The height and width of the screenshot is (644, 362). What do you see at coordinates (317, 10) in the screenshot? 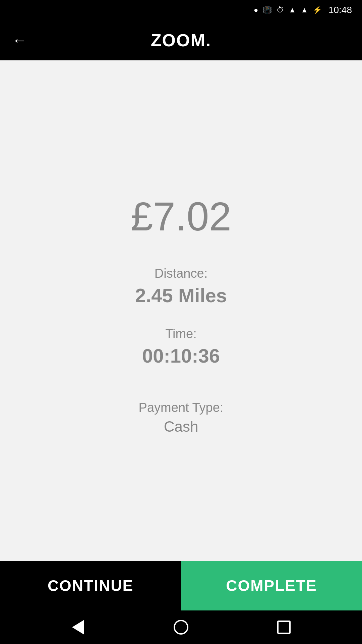
I see `battery-icon: ⚡` at bounding box center [317, 10].